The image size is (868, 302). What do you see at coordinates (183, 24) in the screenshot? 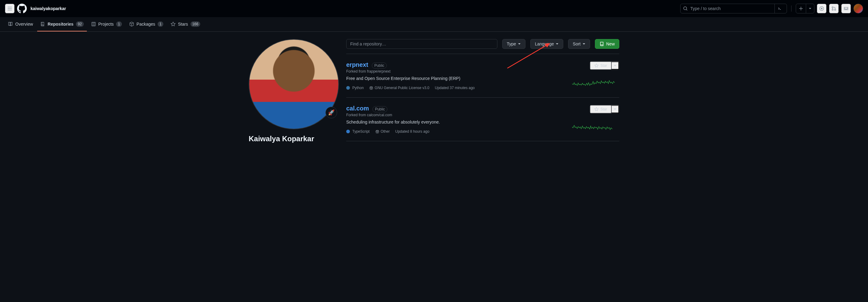
I see `tab-label: Stars` at bounding box center [183, 24].